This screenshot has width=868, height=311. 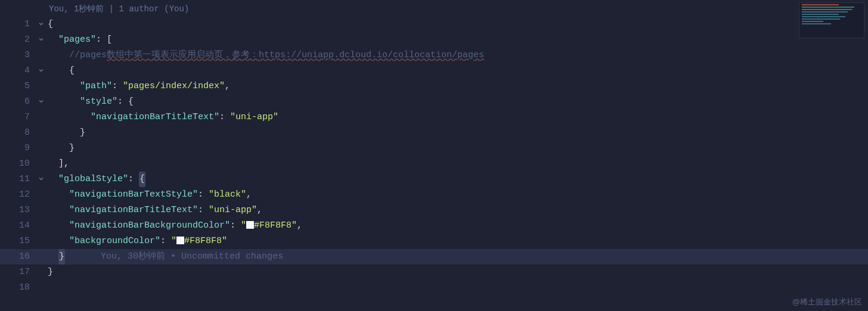 What do you see at coordinates (99, 101) in the screenshot?
I see `token-key: "style"` at bounding box center [99, 101].